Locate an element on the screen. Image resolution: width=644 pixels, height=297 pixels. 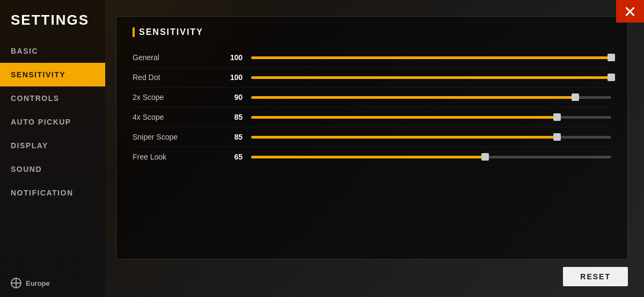
sidebar-item-controls: CONTROLS is located at coordinates (53, 98).